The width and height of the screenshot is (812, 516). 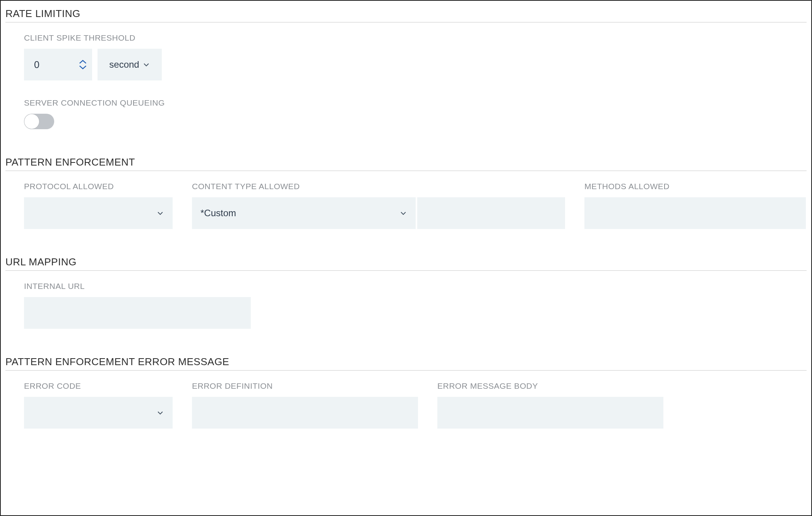 I want to click on internal-url-label: INTERNAL URL, so click(x=416, y=286).